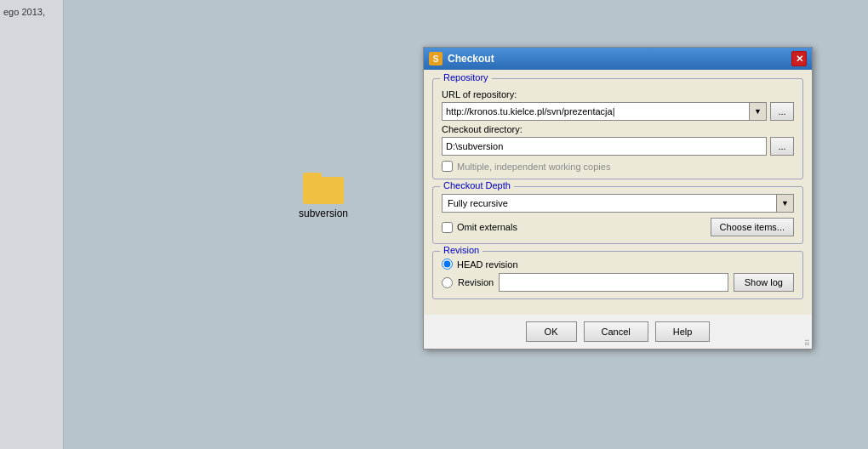 The height and width of the screenshot is (449, 868). I want to click on title-bar: S Checkout ✕, so click(618, 59).